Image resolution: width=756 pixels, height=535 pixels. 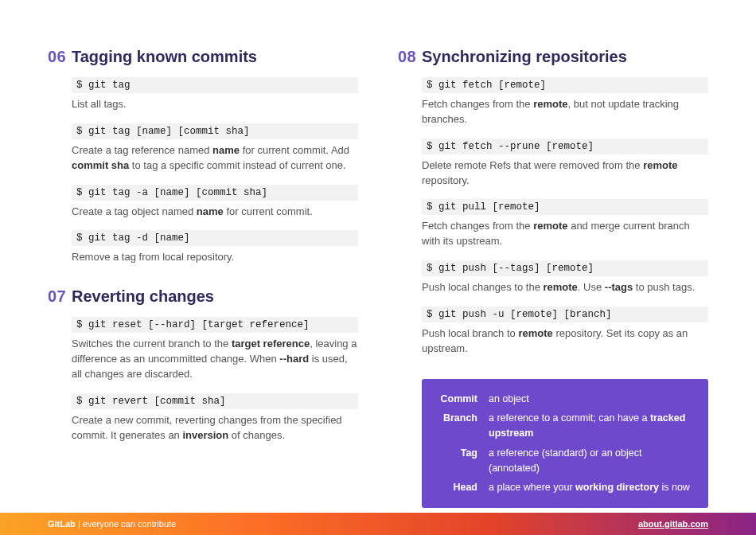 I want to click on entry: $ git revert [commit sha] Create a new c…, so click(x=215, y=419).